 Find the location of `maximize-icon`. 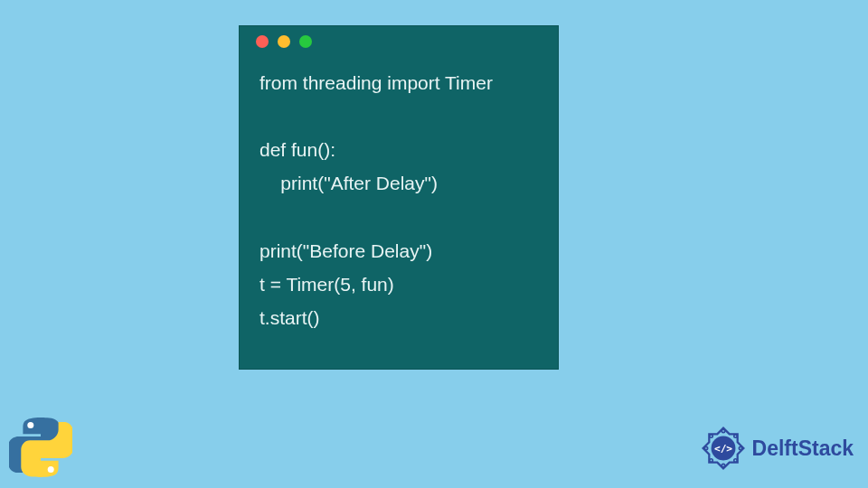

maximize-icon is located at coordinates (306, 42).